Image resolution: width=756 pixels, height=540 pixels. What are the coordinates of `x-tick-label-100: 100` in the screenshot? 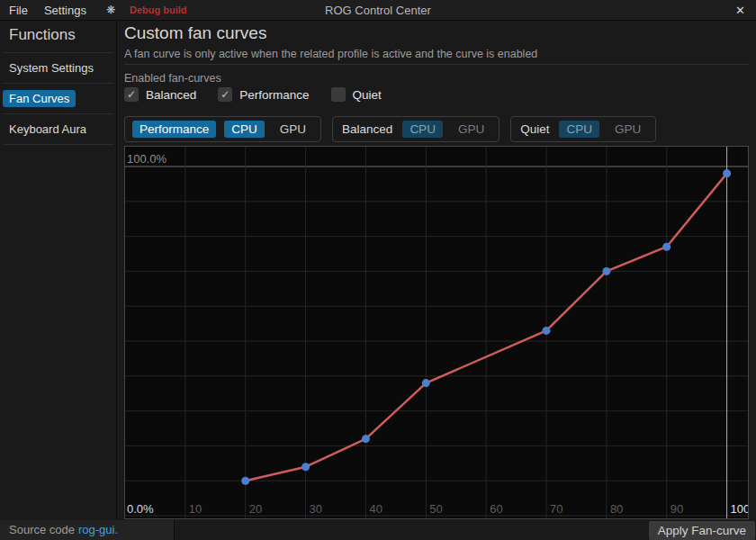 It's located at (740, 509).